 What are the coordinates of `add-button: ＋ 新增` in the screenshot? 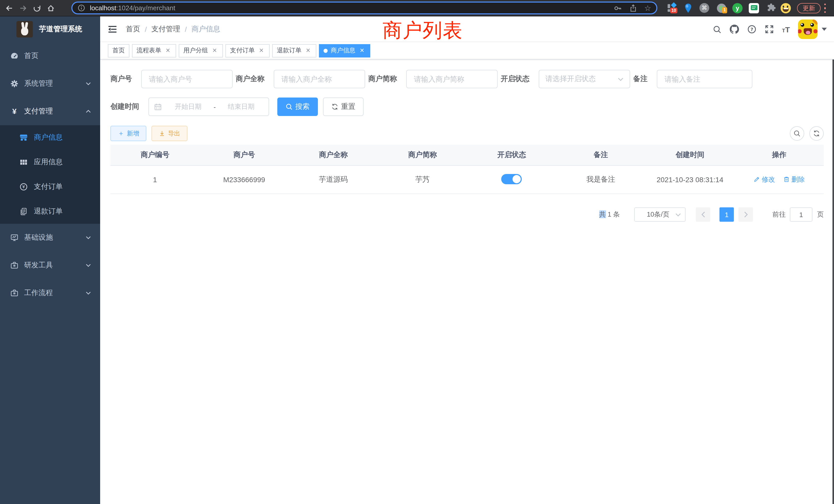 It's located at (128, 133).